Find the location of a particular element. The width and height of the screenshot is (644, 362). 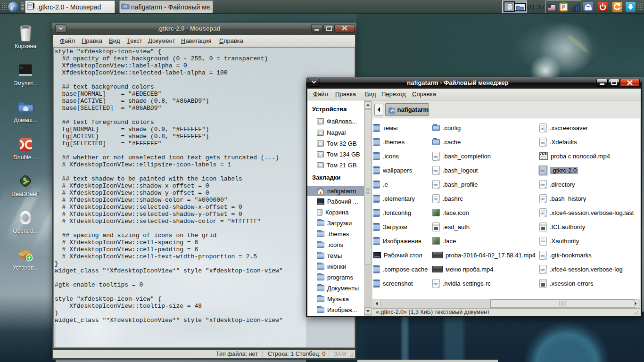

svg-text: P is located at coordinates (564, 7).